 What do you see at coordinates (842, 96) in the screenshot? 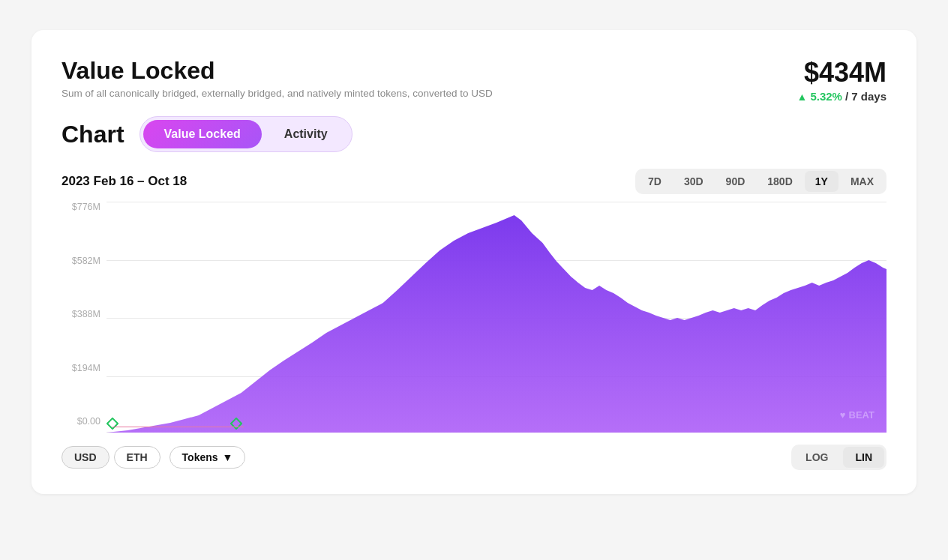
I see `change-row: ▲ 5.32% / 7 days` at bounding box center [842, 96].